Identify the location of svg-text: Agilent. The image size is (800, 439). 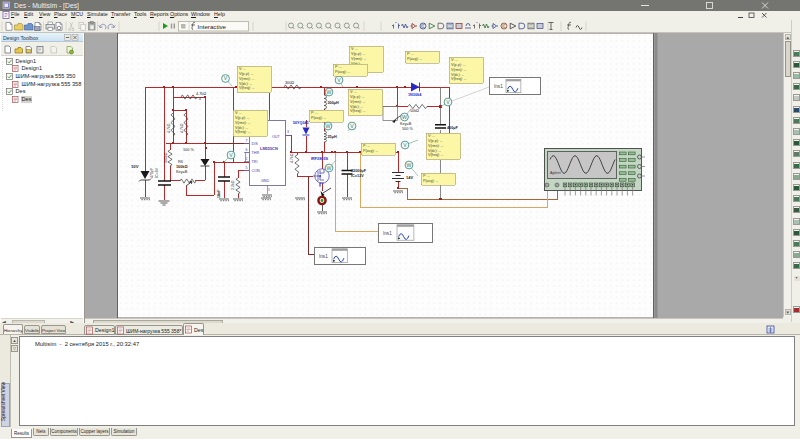
(556, 173).